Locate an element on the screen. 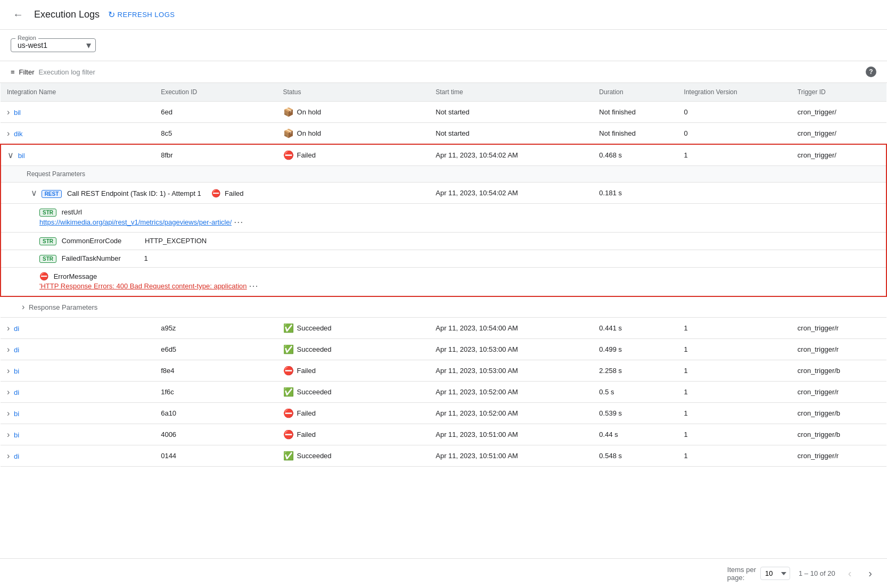  filter-bar: ≡ Filter Execution log filter ? is located at coordinates (443, 72).